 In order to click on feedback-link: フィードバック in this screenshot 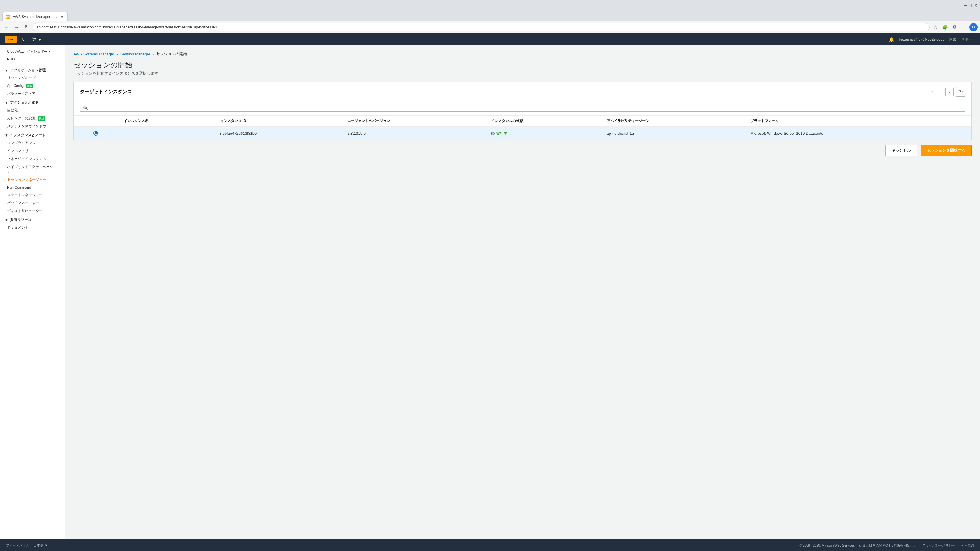, I will do `click(18, 545)`.